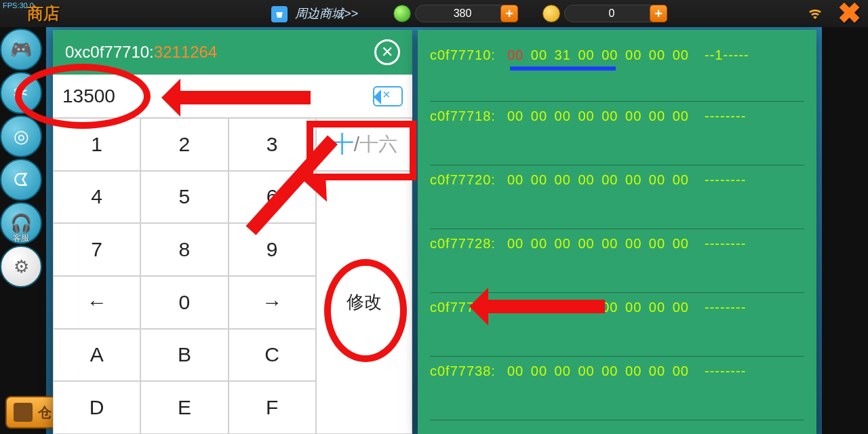 This screenshot has width=868, height=434. Describe the element at coordinates (273, 408) in the screenshot. I see `key-F: F` at that location.